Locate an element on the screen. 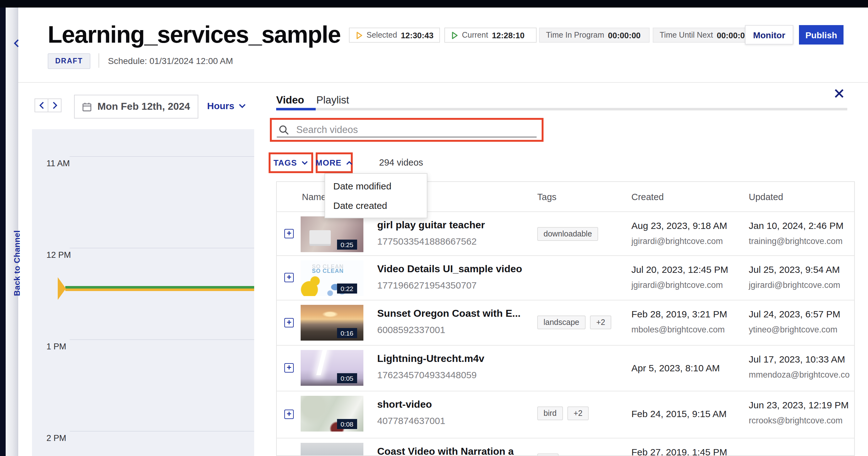  left-edge-strip is located at coordinates (3, 228).